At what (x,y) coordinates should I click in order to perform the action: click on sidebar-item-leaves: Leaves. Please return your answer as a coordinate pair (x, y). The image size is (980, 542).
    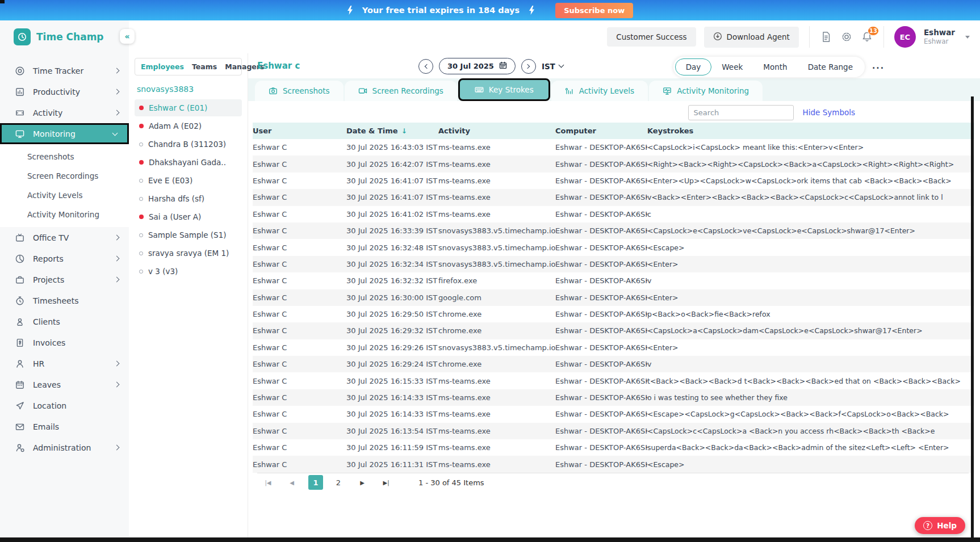
    Looking at the image, I should click on (65, 385).